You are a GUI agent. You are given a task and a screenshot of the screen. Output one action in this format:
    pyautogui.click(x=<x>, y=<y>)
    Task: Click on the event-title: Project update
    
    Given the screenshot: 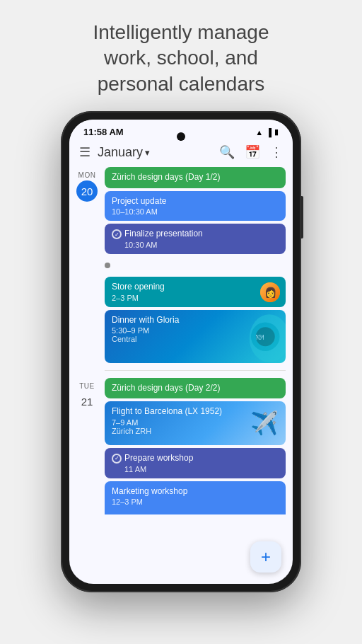 What is the action you would take?
    pyautogui.click(x=195, y=202)
    